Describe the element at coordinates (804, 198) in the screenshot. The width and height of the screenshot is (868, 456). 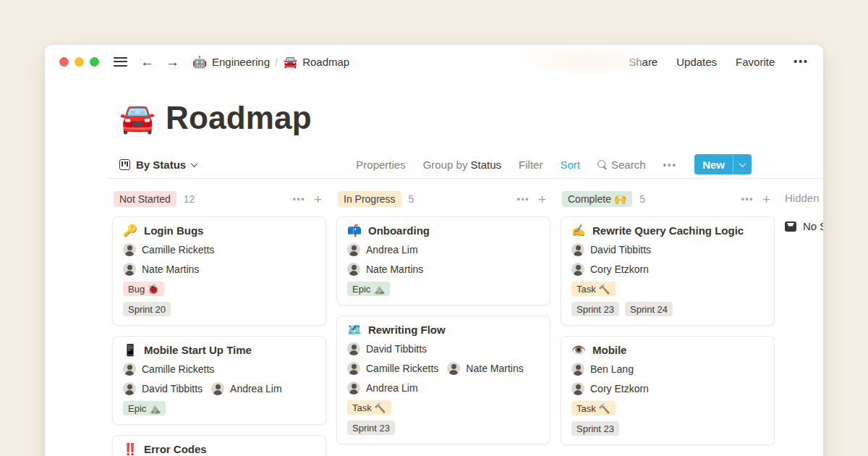
I see `hidden-columns-label: Hidden` at that location.